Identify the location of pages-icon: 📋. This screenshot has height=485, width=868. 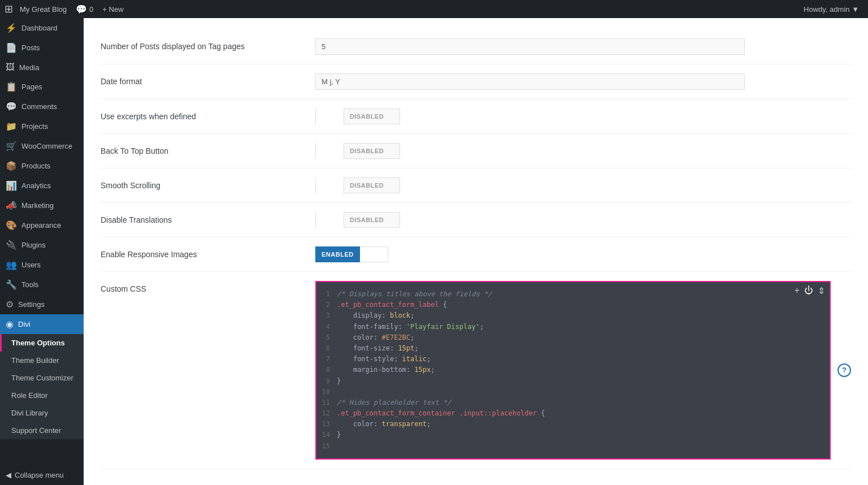
(11, 87).